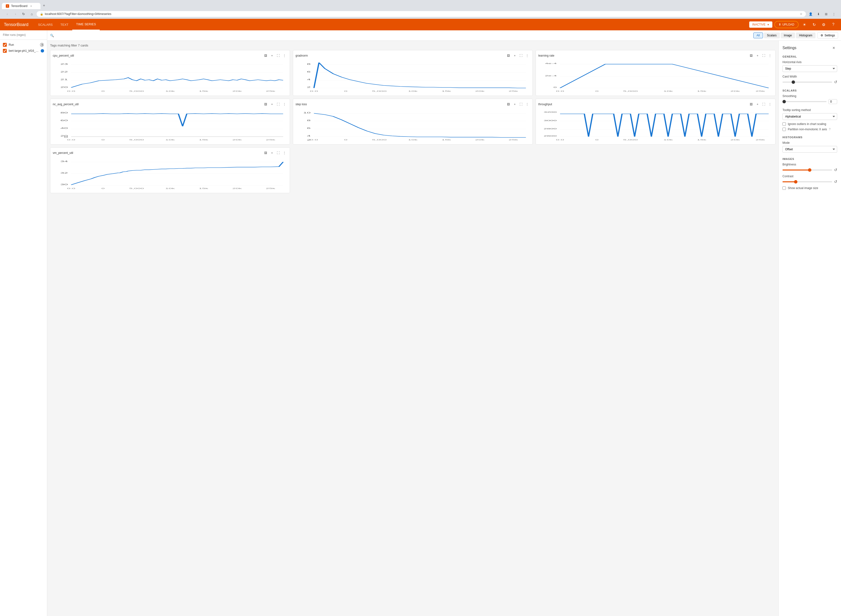  Describe the element at coordinates (421, 25) in the screenshot. I see `top-nav: TensorBoard SCALARS TEXT TIME SERIES INA…` at that location.